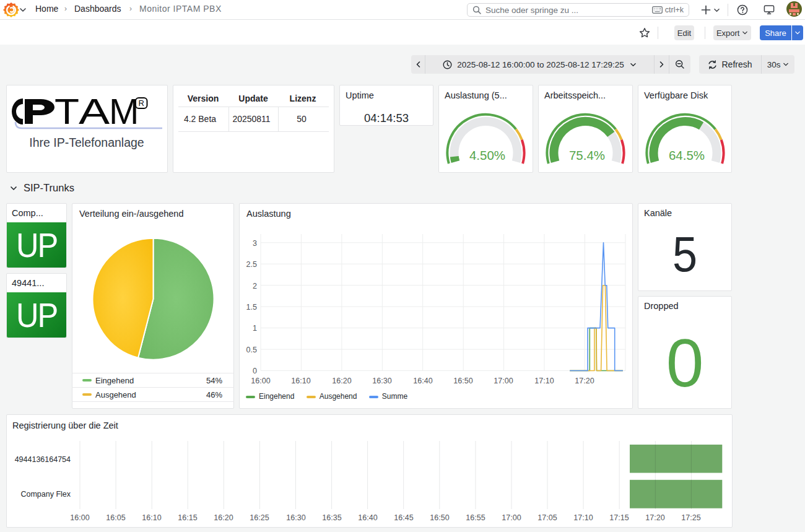 The height and width of the screenshot is (532, 805). Describe the element at coordinates (587, 155) in the screenshot. I see `svg-text: 75.4%` at that location.